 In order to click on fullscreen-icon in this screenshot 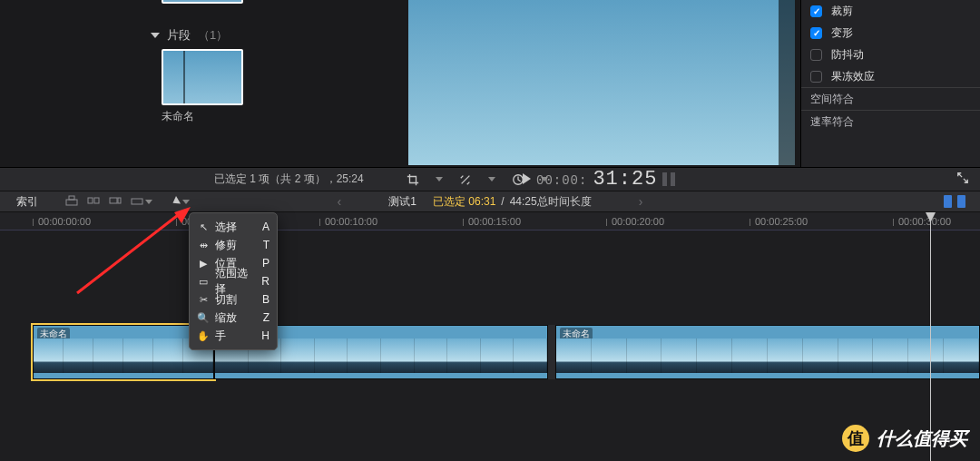, I will do `click(963, 180)`.